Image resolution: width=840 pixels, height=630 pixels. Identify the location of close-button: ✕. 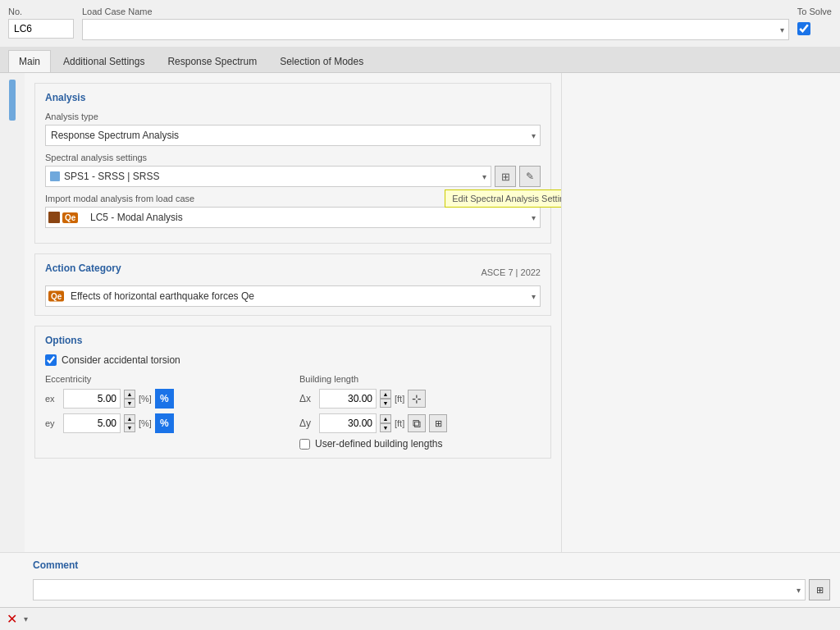
(11, 619).